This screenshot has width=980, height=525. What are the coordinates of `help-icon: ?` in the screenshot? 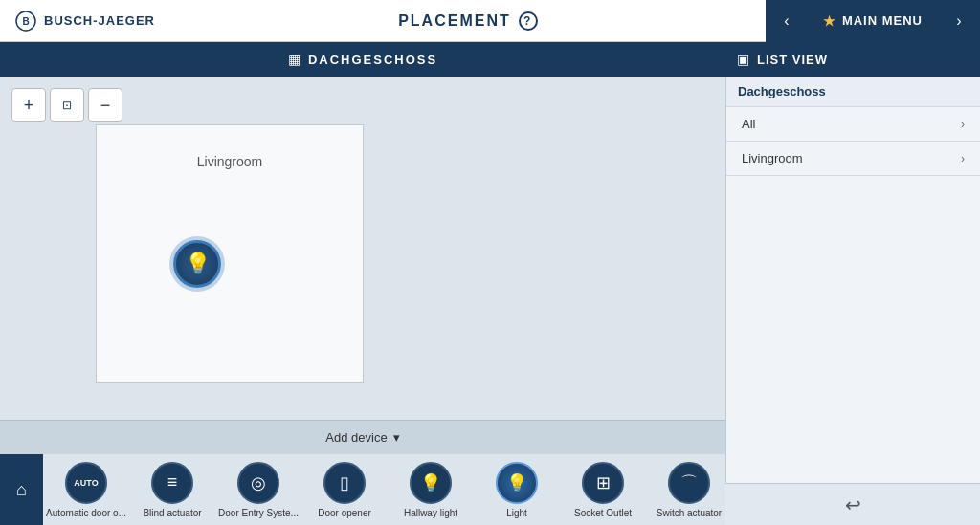 It's located at (528, 21).